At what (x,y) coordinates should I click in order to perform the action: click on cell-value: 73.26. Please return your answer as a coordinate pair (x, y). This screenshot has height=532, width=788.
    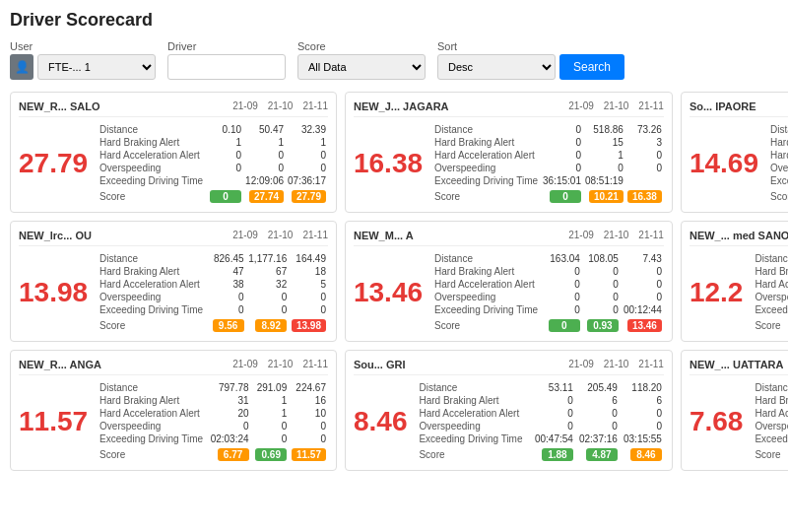
    Looking at the image, I should click on (644, 130).